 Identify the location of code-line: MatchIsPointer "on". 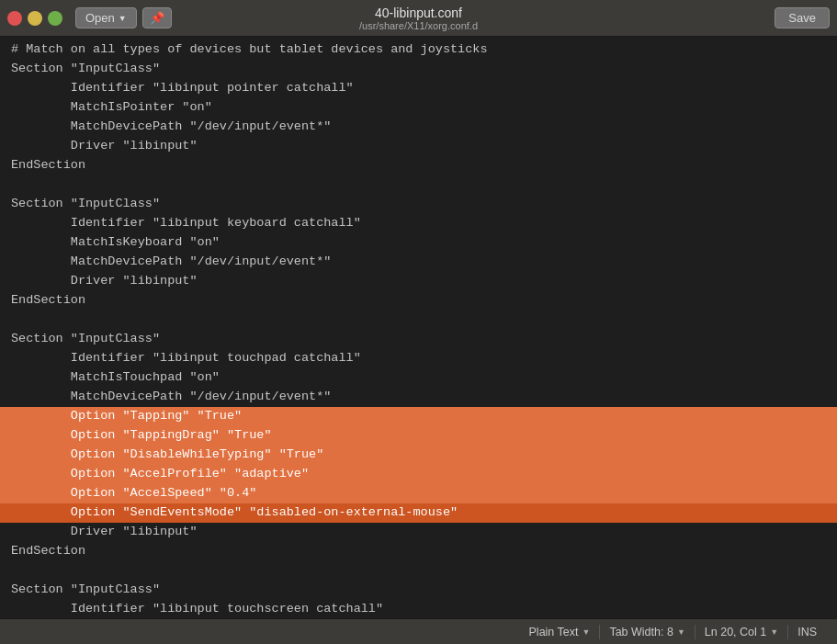
(419, 108).